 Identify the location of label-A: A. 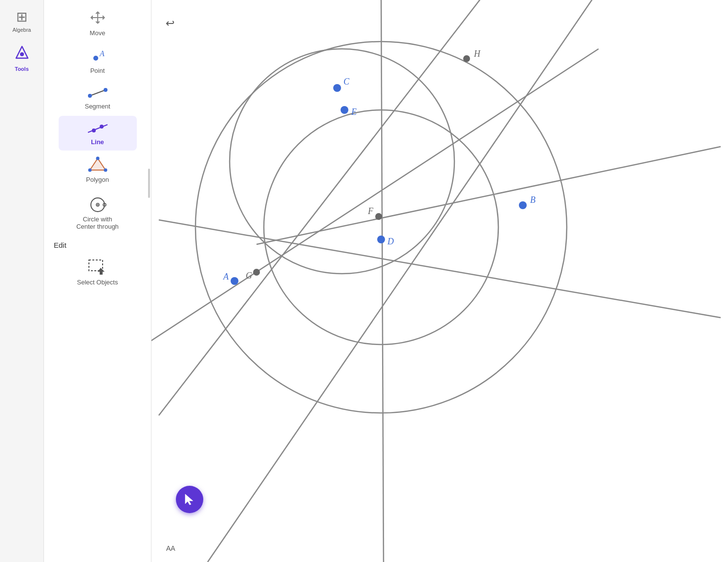
(226, 277).